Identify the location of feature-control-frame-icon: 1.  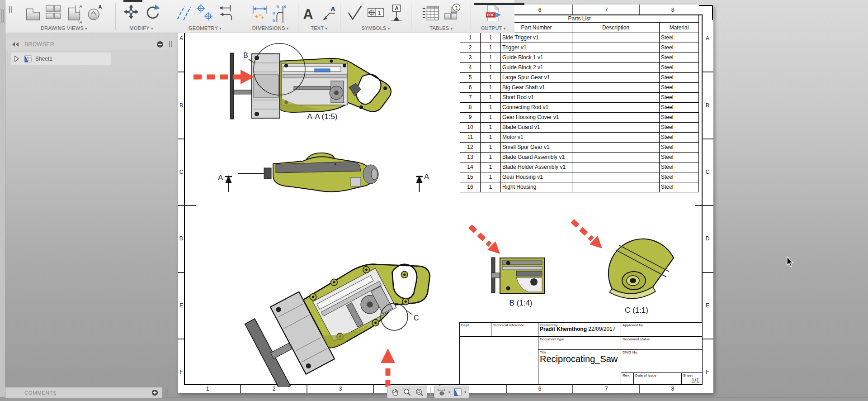
(376, 13).